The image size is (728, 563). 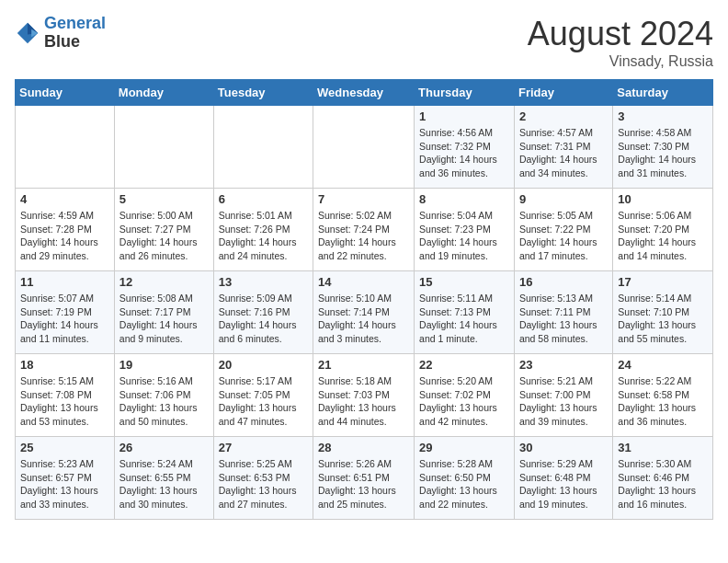 I want to click on calendar-week-row: 1Sunrise: 4:56 AM Sunset: 7:32 PM Daylig…, so click(x=364, y=147).